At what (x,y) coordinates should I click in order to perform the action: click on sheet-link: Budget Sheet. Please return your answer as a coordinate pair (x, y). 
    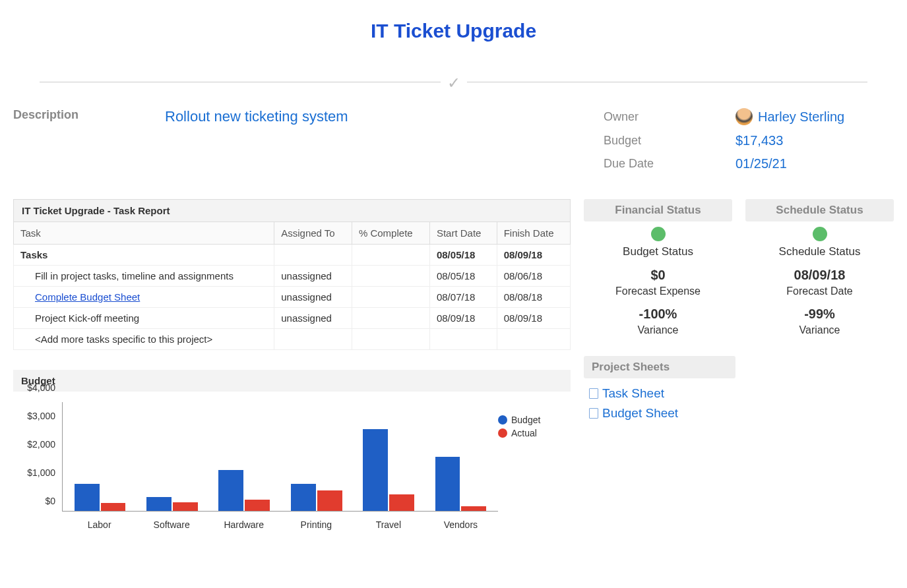
    Looking at the image, I should click on (739, 413).